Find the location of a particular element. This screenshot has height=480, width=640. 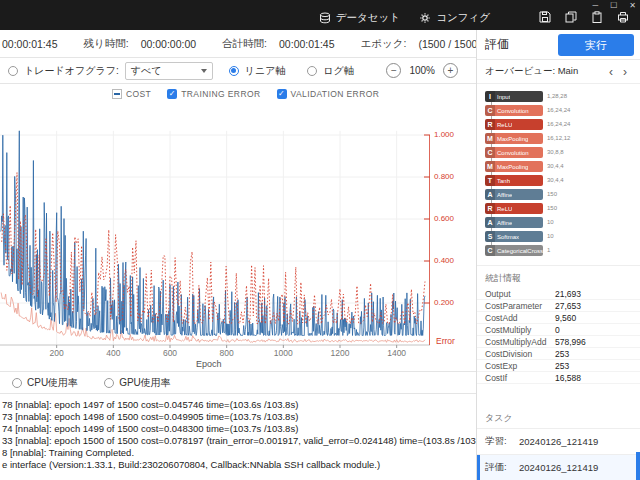

layer-block: TTanh is located at coordinates (514, 180).